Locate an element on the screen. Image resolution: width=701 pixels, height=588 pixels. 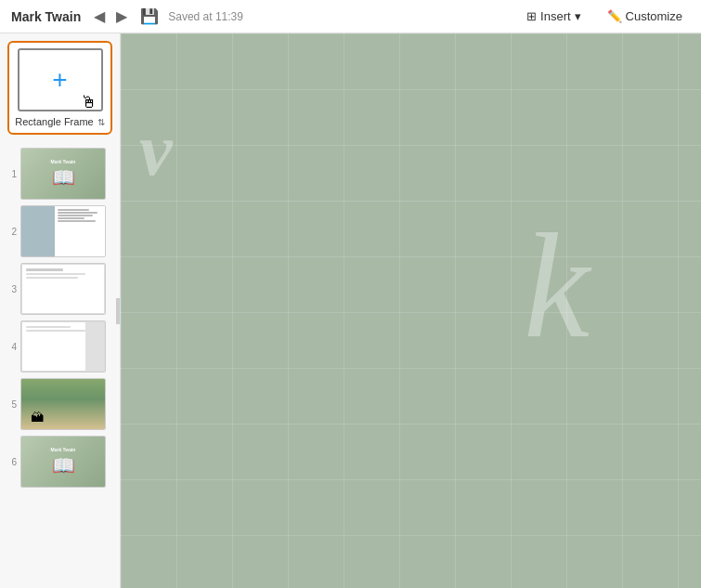
insert-label: Insert is located at coordinates (555, 17).